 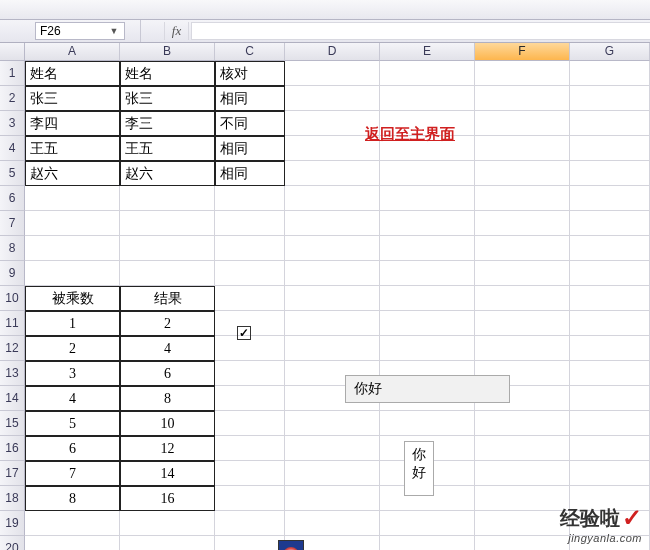 I want to click on cell-B9, so click(x=168, y=274).